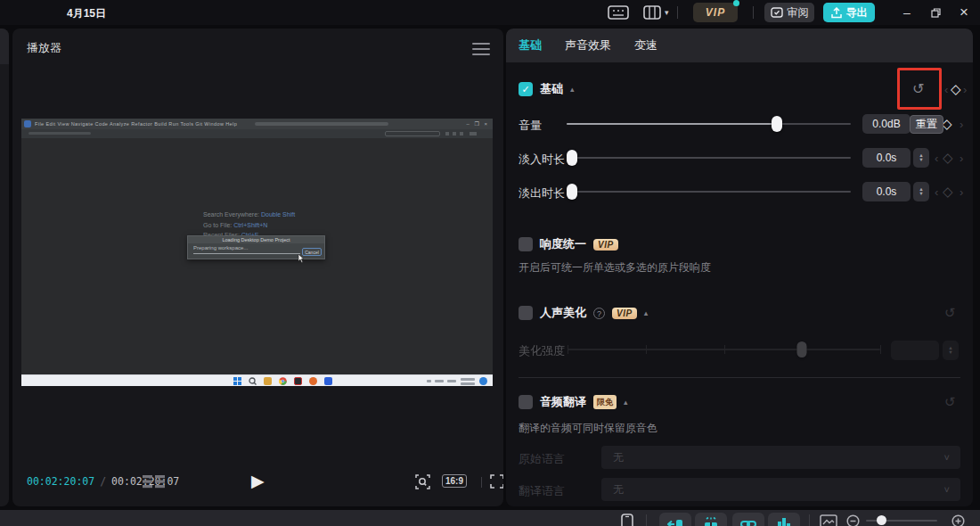 The width and height of the screenshot is (980, 526). Describe the element at coordinates (646, 45) in the screenshot. I see `tab-speed: 变速` at that location.